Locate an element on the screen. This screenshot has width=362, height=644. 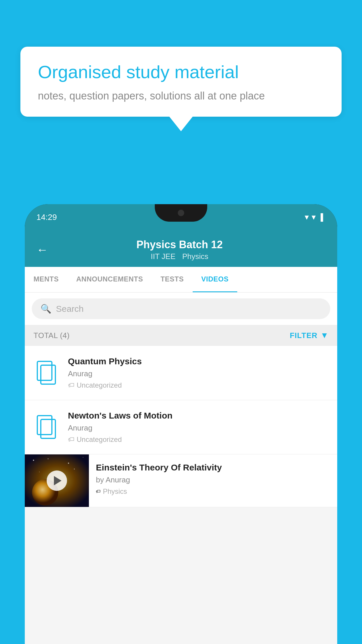
filter-icon: ▼ is located at coordinates (324, 335).